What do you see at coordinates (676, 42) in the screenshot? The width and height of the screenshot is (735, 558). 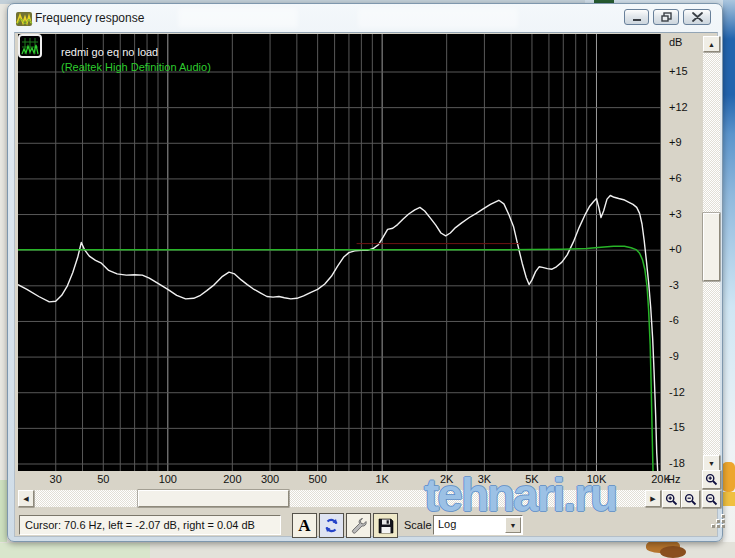 I see `db-unit-label: dB` at bounding box center [676, 42].